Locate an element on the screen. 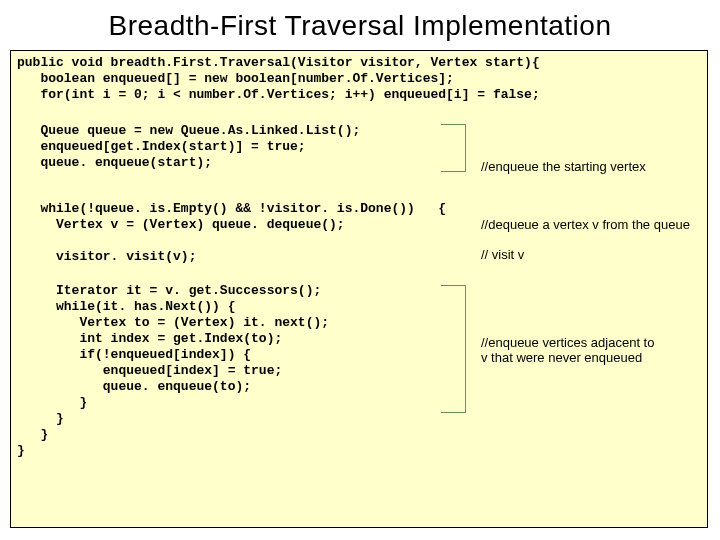 This screenshot has height=540, width=720. code-block-init: Queue queue = new Queue.As.Linked.List()… is located at coordinates (188, 147).